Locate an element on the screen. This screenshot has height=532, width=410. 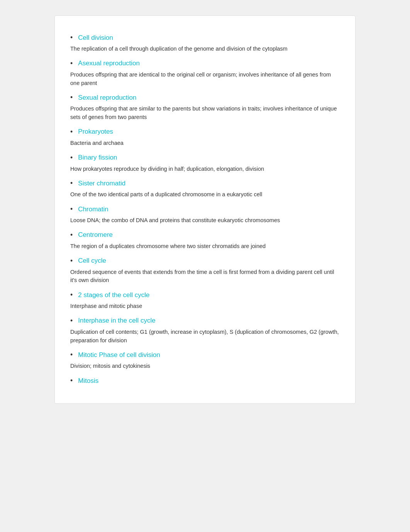
term-link: Mitotic Phase of cell division is located at coordinates (119, 355).